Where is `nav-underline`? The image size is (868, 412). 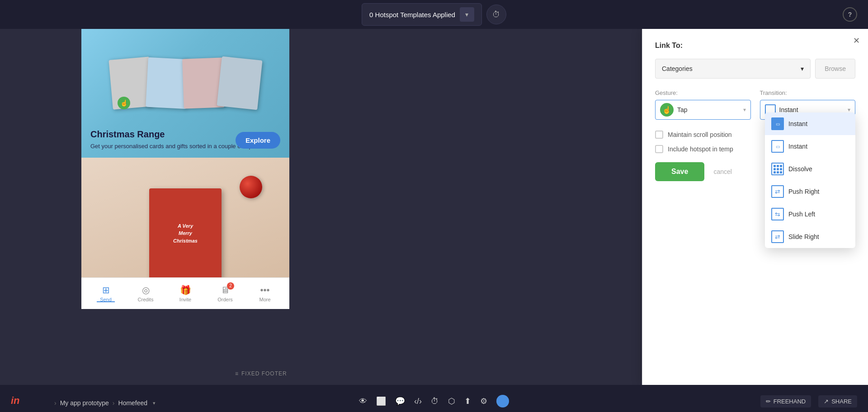
nav-underline is located at coordinates (106, 302).